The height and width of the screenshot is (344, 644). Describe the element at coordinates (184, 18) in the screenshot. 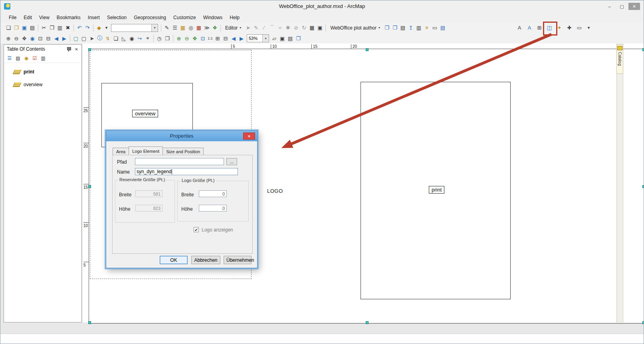

I see `menu-customize: Customize` at that location.